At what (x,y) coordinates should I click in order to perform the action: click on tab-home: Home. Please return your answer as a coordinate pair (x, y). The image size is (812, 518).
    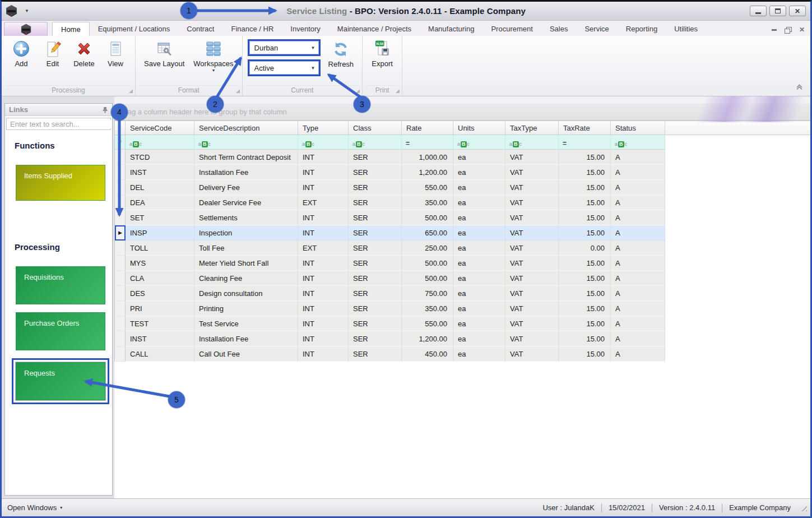
    Looking at the image, I should click on (71, 29).